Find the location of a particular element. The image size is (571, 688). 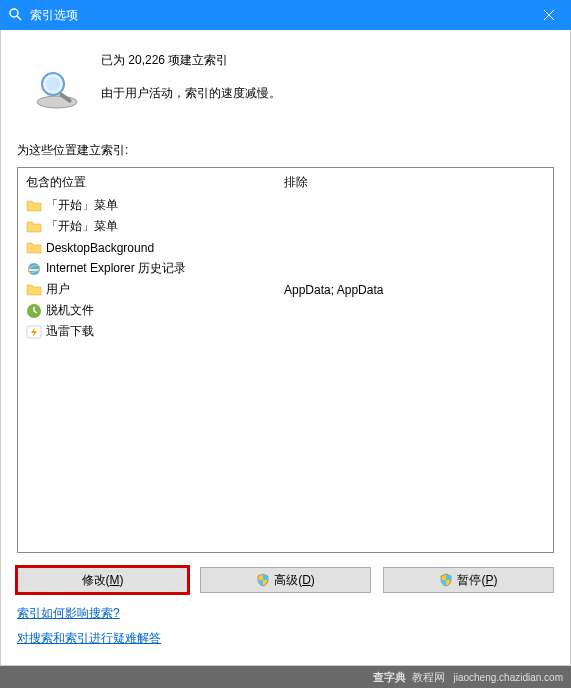

list-item: 脱机文件 is located at coordinates (286, 310).